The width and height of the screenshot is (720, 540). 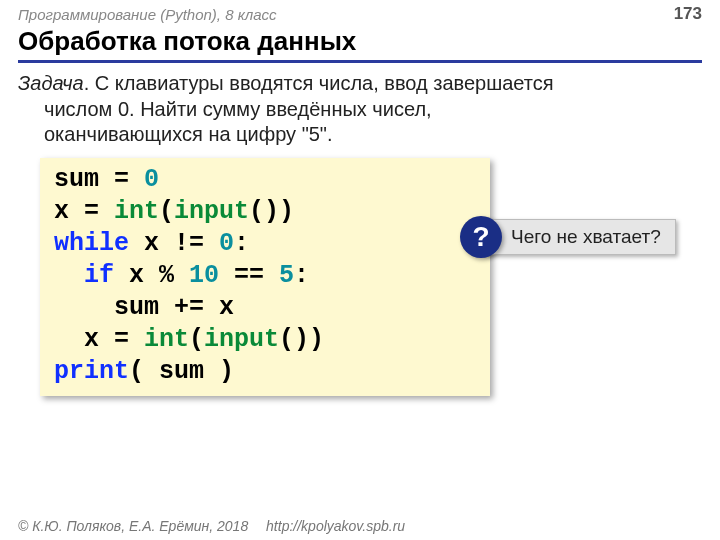 I want to click on code-token: print, so click(x=92, y=372).